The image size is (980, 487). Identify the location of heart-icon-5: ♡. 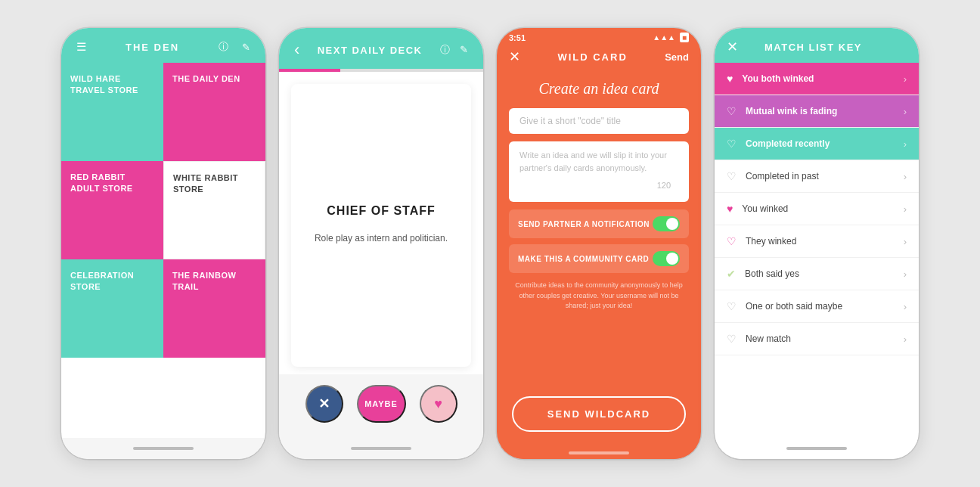
(732, 241).